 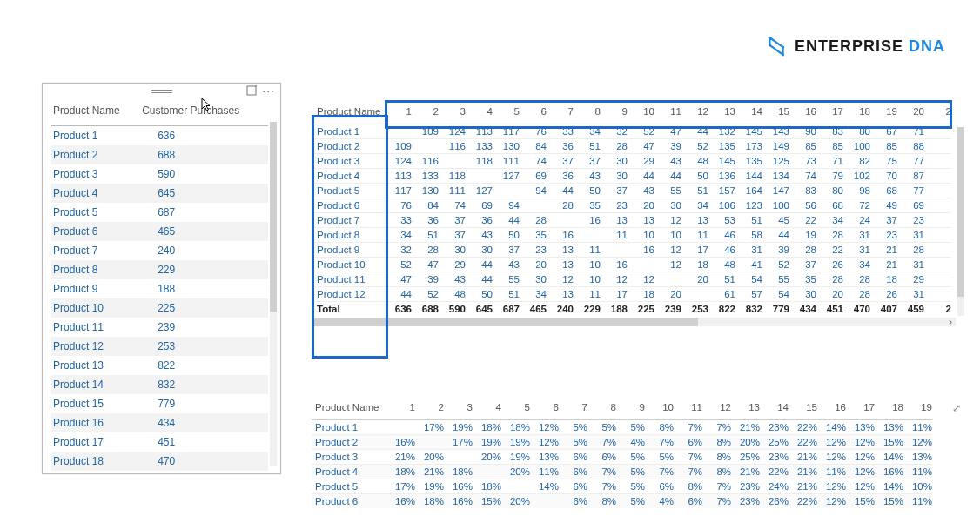 I want to click on column-header: 20, so click(x=910, y=113).